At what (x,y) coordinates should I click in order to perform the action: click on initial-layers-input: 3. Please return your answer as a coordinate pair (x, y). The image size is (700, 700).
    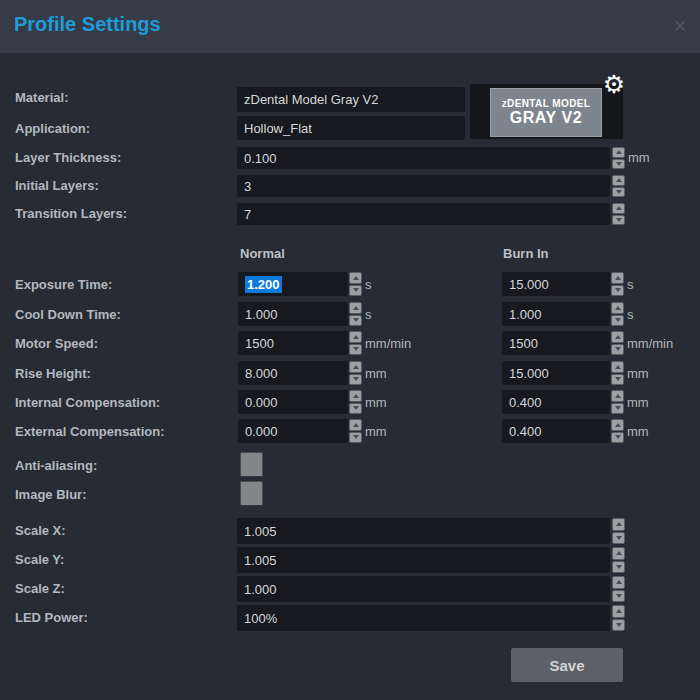
    Looking at the image, I should click on (424, 186).